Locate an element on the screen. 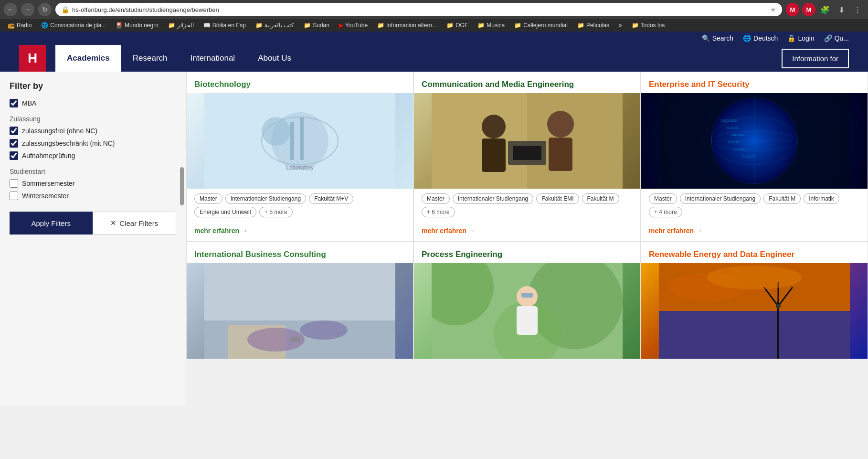  refresh-button: ↻ is located at coordinates (45, 10).